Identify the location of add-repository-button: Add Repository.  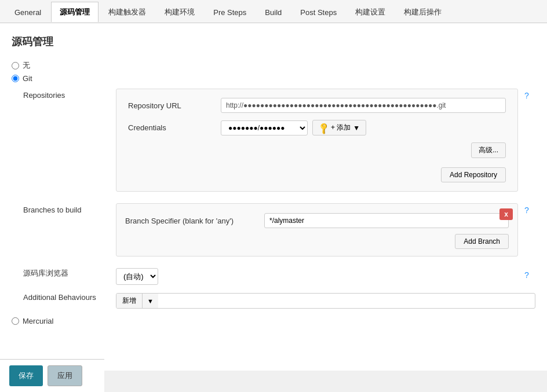
(473, 175).